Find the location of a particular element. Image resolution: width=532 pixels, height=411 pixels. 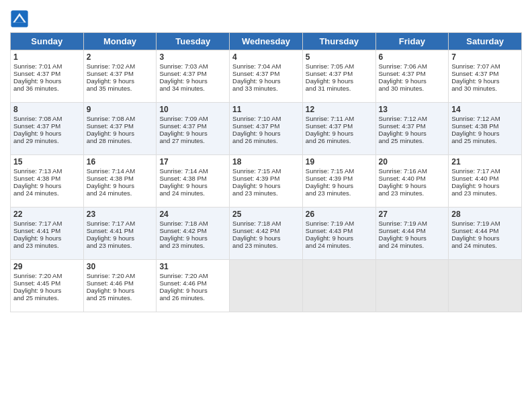

day-number: 21 is located at coordinates (485, 162).